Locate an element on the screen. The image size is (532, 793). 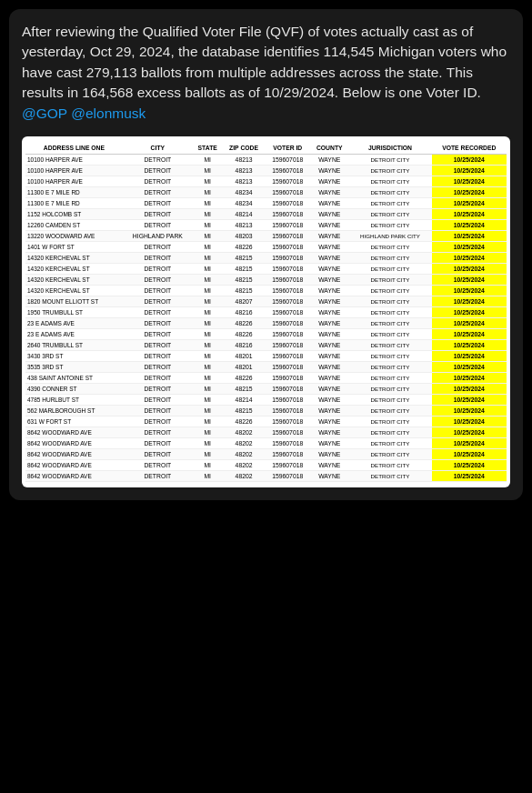
cell-25-2: MI is located at coordinates (207, 433).